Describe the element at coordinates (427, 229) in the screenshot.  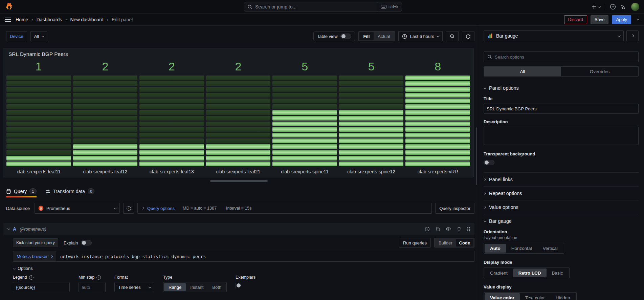
I see `query-help-icon` at that location.